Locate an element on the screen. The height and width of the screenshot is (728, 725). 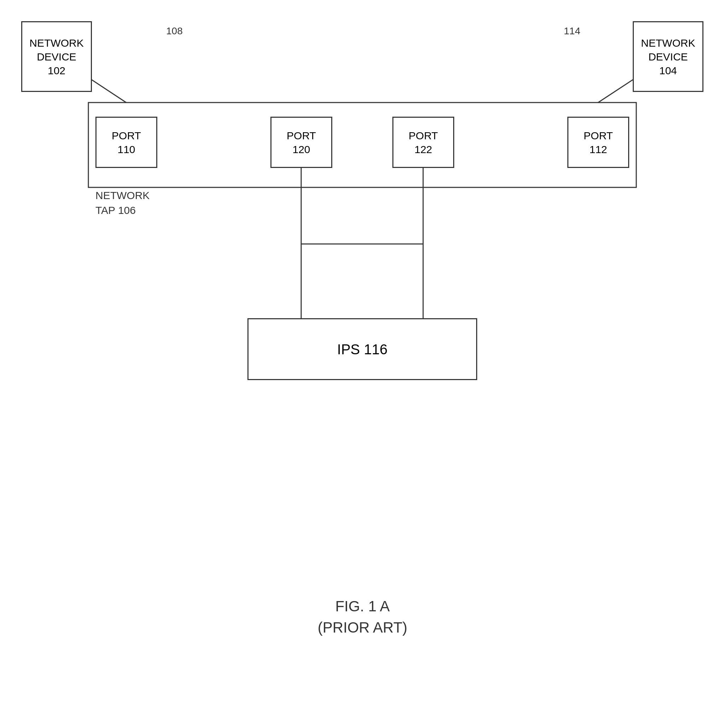
network-tap-label: NETWORK TAP 106 is located at coordinates (122, 196).